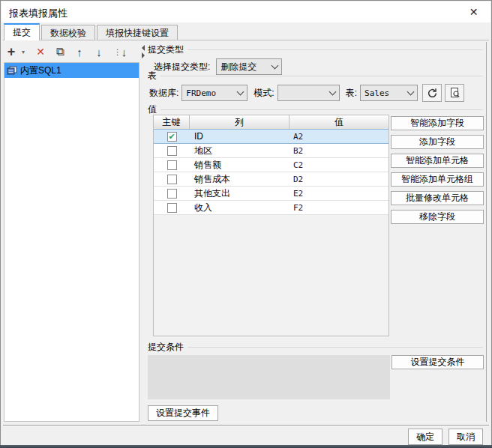  What do you see at coordinates (11, 52) in the screenshot?
I see `add-icon: +` at bounding box center [11, 52].